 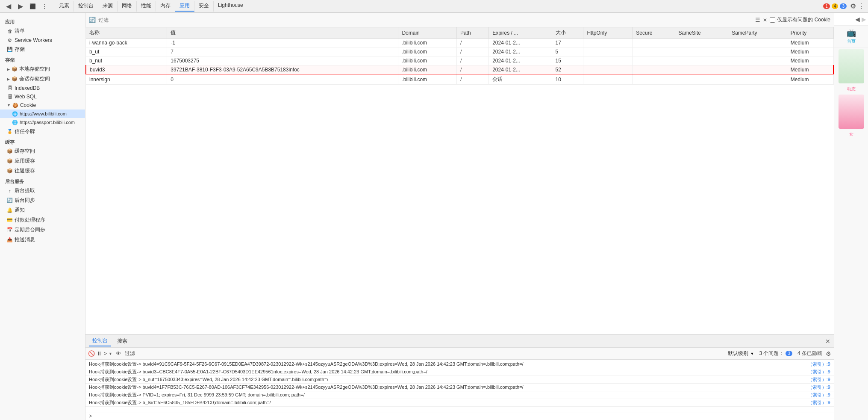 What do you see at coordinates (43, 171) in the screenshot?
I see `sidebar-item-back-forward-cache: 📦 往返缓存` at bounding box center [43, 171].